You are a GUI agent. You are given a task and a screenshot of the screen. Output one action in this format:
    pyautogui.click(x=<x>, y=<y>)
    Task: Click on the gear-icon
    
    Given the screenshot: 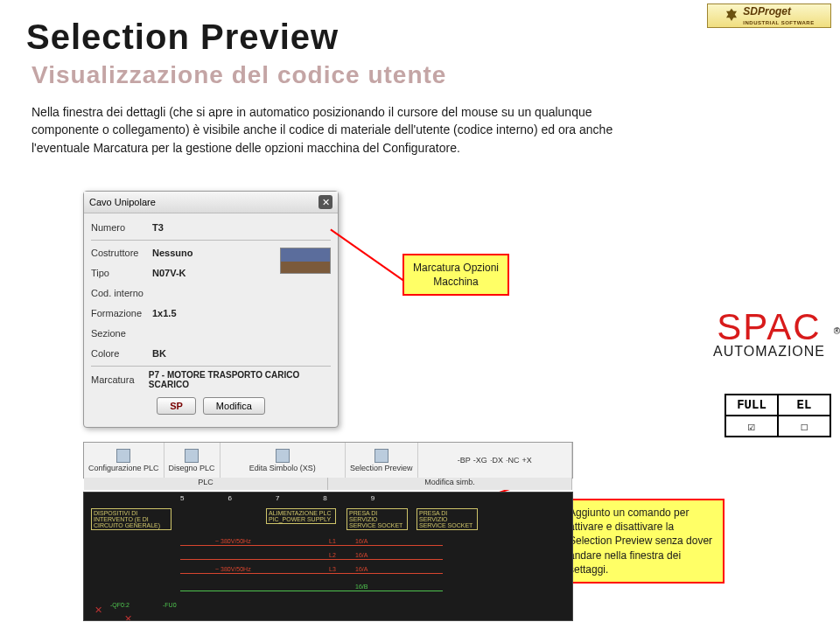 What is the action you would take?
    pyautogui.click(x=732, y=16)
    